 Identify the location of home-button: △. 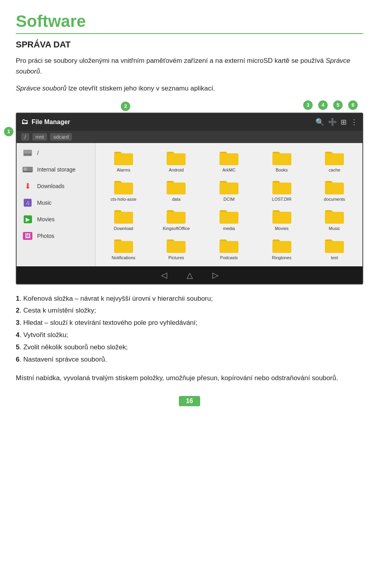
(190, 275).